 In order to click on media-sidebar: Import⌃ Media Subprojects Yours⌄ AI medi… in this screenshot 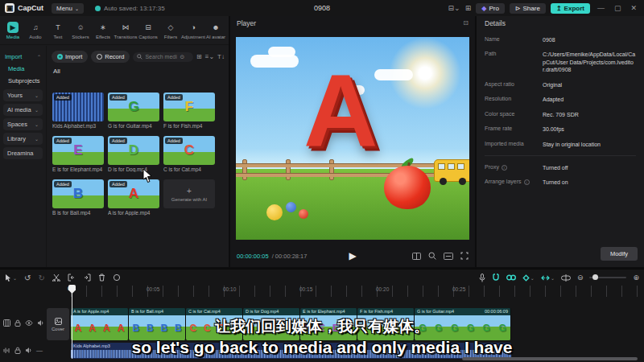, I will do `click(23, 156)`.